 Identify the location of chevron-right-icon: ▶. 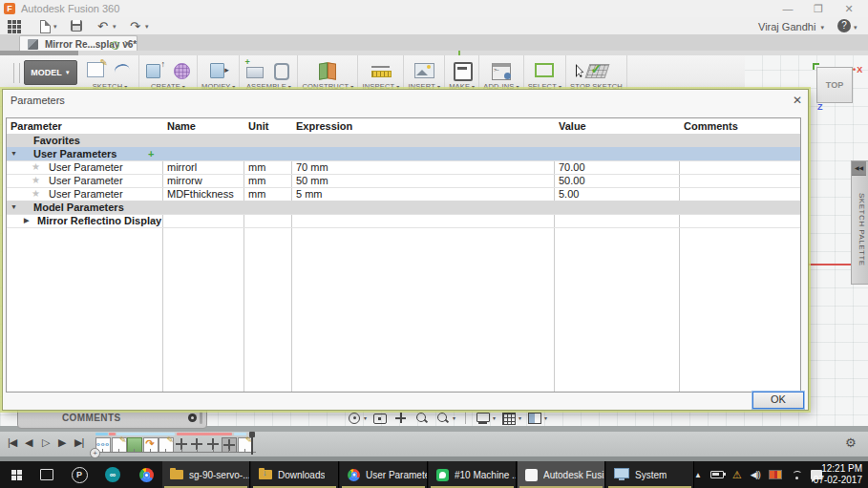
(27, 221).